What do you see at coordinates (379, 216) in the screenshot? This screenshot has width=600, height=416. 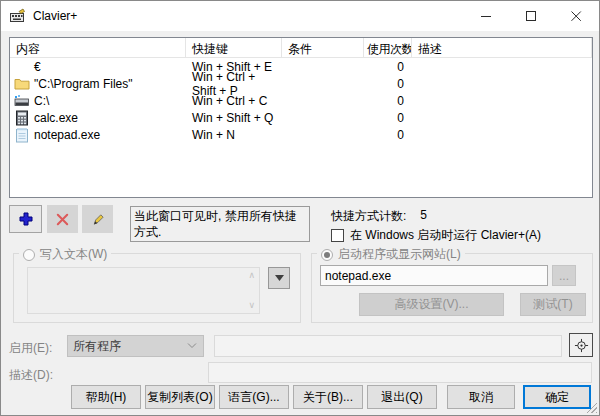 I see `shortcut-count: 快捷方式计数: 5` at bounding box center [379, 216].